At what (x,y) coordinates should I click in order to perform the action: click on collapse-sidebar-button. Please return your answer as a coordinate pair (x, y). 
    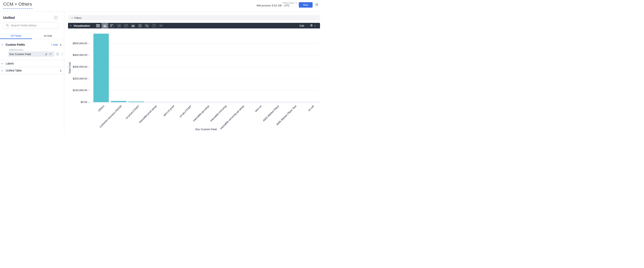
    Looking at the image, I should click on (56, 18).